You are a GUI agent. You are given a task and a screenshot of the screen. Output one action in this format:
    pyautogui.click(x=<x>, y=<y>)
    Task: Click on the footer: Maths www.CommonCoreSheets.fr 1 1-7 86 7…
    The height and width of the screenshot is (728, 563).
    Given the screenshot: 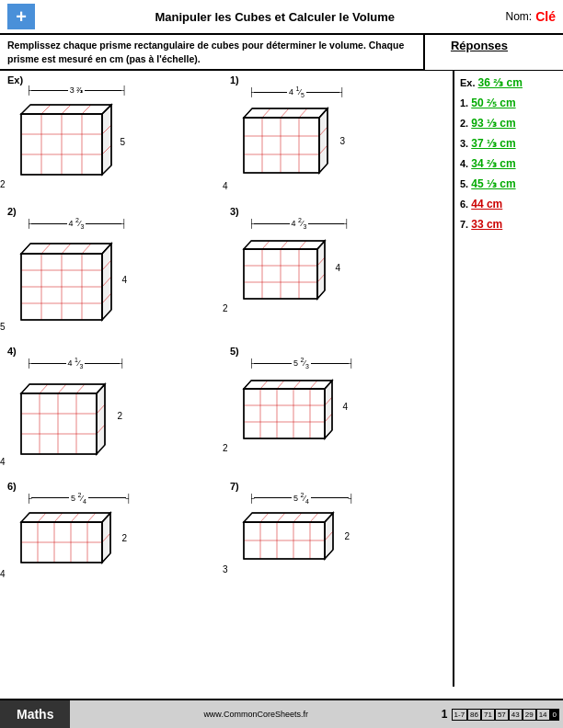 What is the action you would take?
    pyautogui.click(x=282, y=713)
    